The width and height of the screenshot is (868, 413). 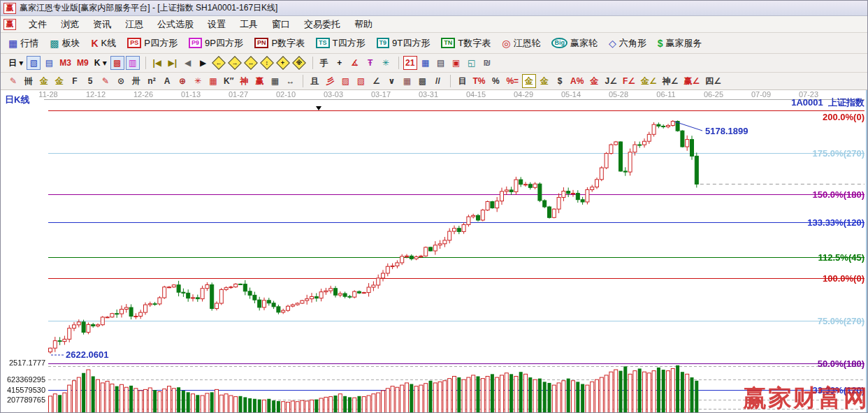 What do you see at coordinates (465, 43) in the screenshot?
I see `toolbar-button-t-digit-table: TNT数字表` at bounding box center [465, 43].